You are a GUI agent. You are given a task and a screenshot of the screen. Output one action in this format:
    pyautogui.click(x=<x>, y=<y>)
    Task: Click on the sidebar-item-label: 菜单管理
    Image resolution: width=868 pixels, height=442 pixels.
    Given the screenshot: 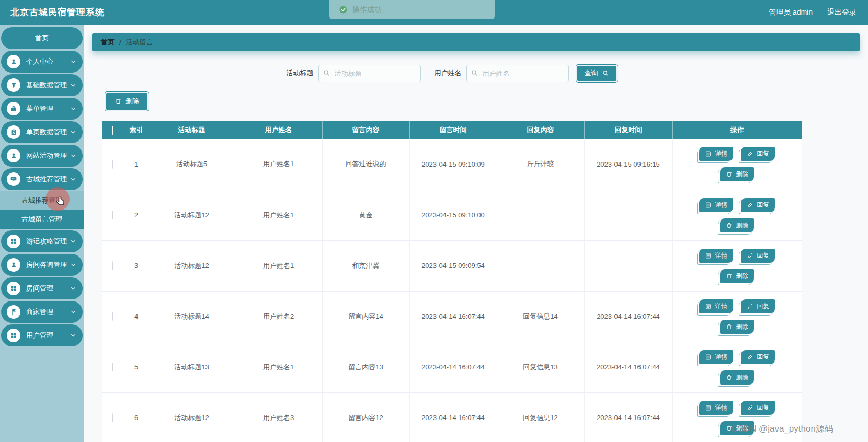 What is the action you would take?
    pyautogui.click(x=48, y=109)
    